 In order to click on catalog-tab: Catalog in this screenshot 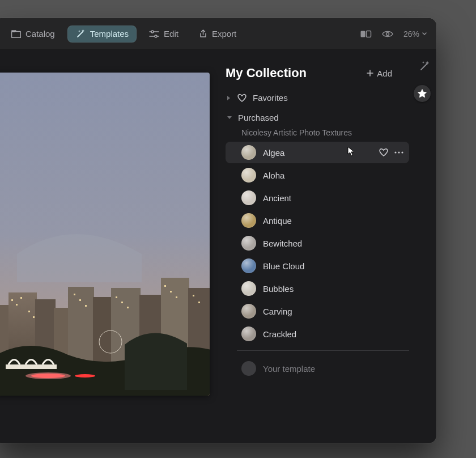, I will do `click(33, 34)`.